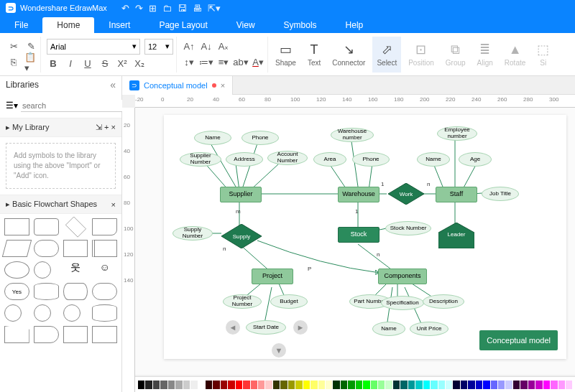  I want to click on shape-actor: 웃, so click(76, 270).